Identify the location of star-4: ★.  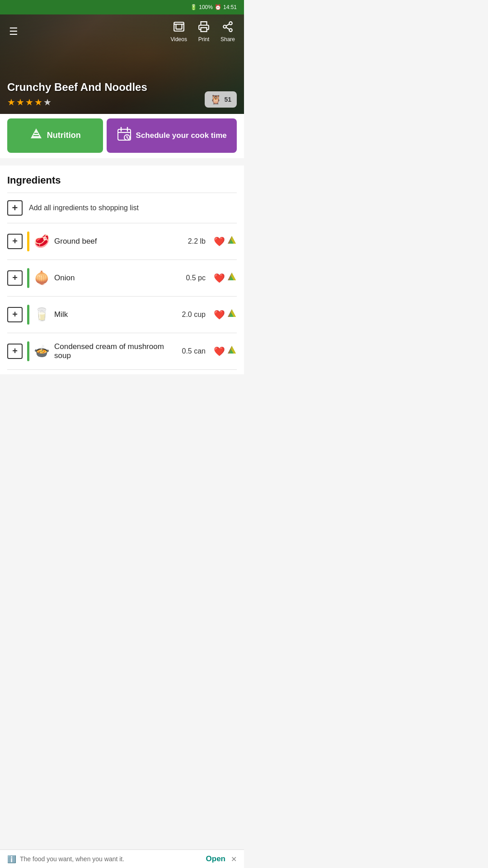
(38, 102).